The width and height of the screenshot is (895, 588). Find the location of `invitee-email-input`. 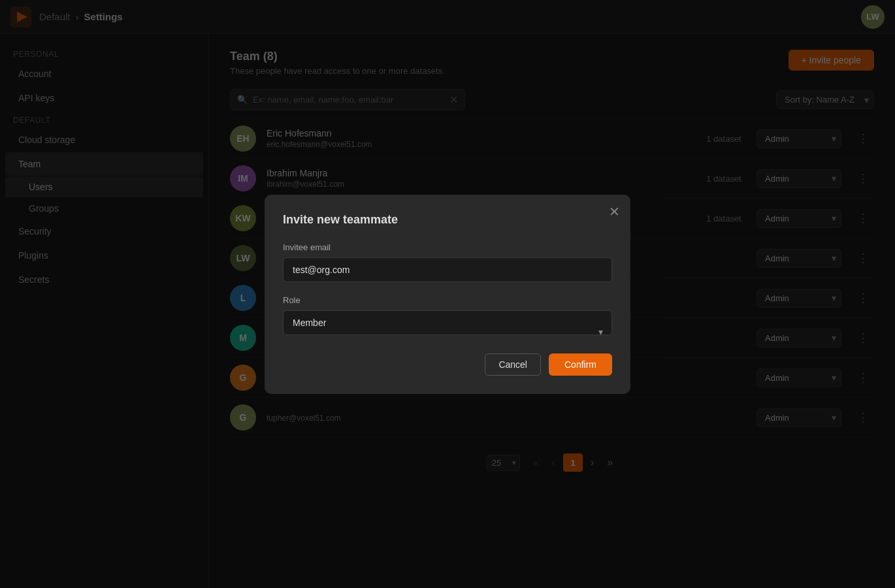

invitee-email-input is located at coordinates (448, 270).